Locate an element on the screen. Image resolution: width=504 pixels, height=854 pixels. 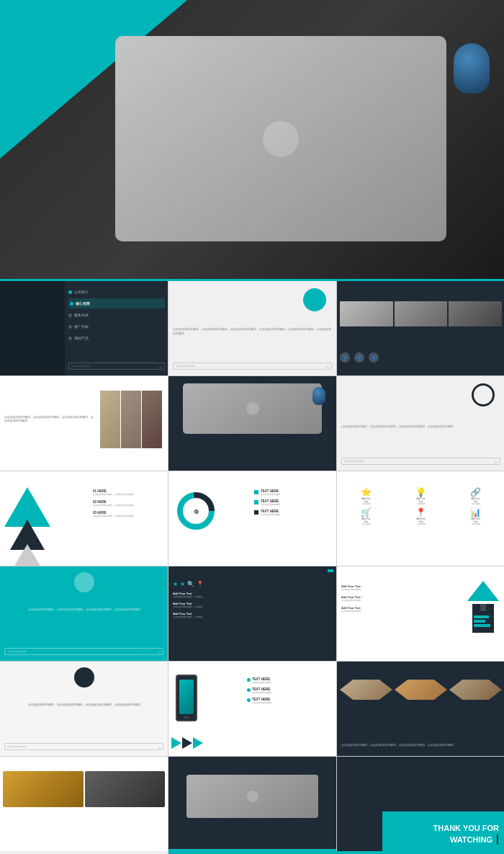
section3-search: 点击此处添加关键词 ⌕ is located at coordinates (84, 651).